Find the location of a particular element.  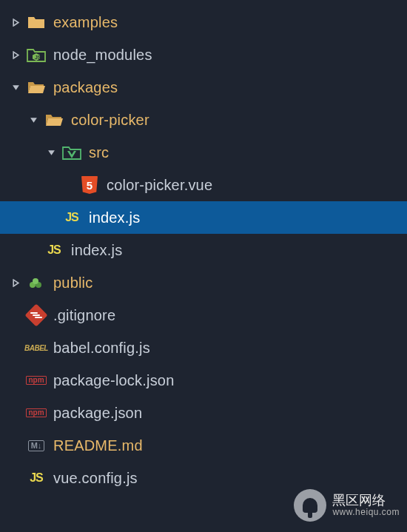

tree-item-label: .gitignore is located at coordinates (84, 315).